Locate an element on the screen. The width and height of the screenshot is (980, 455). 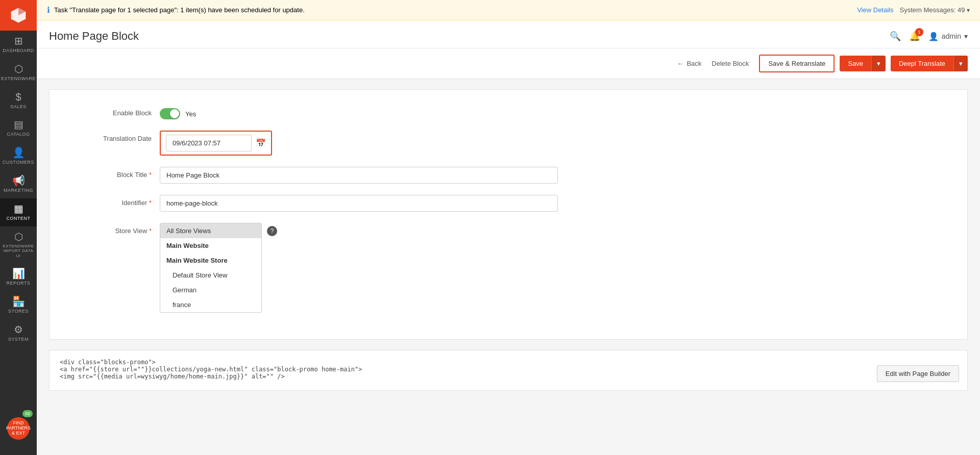
block-title-control is located at coordinates (359, 175).